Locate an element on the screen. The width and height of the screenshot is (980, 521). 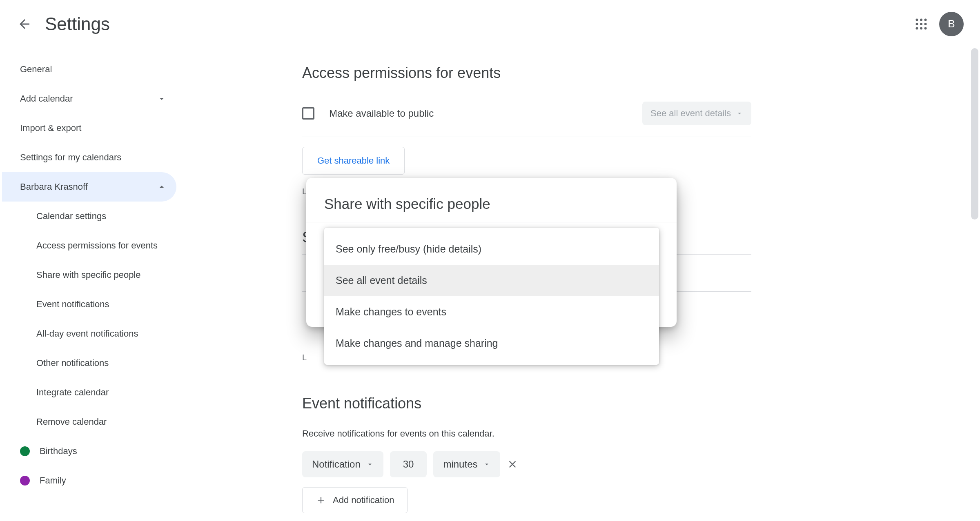
select-label: minutes is located at coordinates (460, 464).